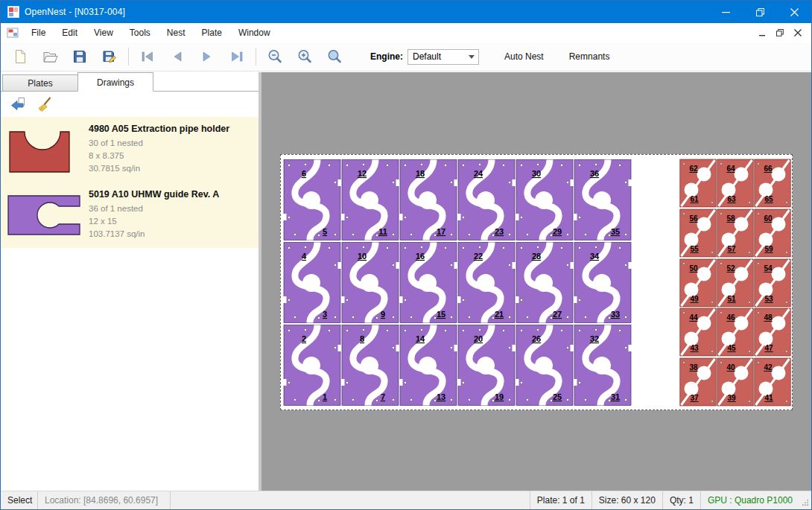  What do you see at coordinates (255, 33) in the screenshot?
I see `menu-item-window: Window` at bounding box center [255, 33].